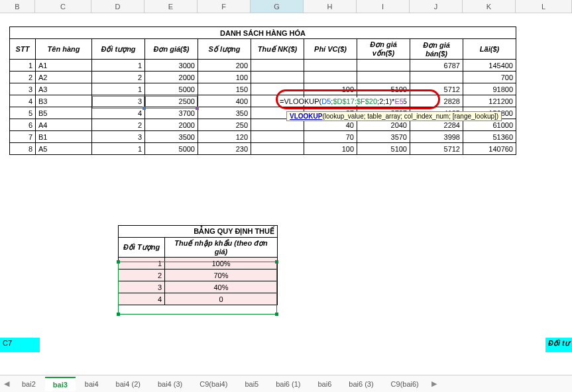 The width and height of the screenshot is (572, 392). Describe the element at coordinates (172, 77) in the screenshot. I see `cell: 2000` at that location.